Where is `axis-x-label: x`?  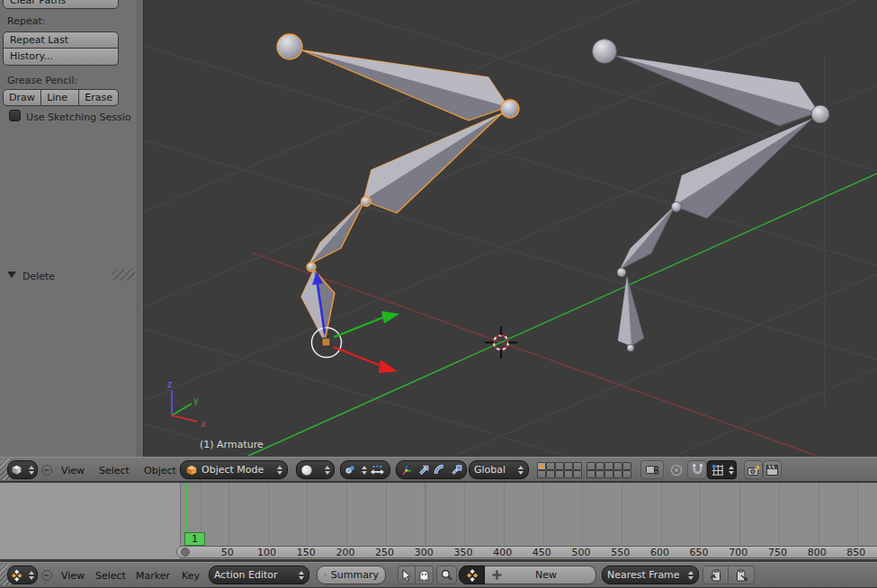 axis-x-label: x is located at coordinates (203, 424).